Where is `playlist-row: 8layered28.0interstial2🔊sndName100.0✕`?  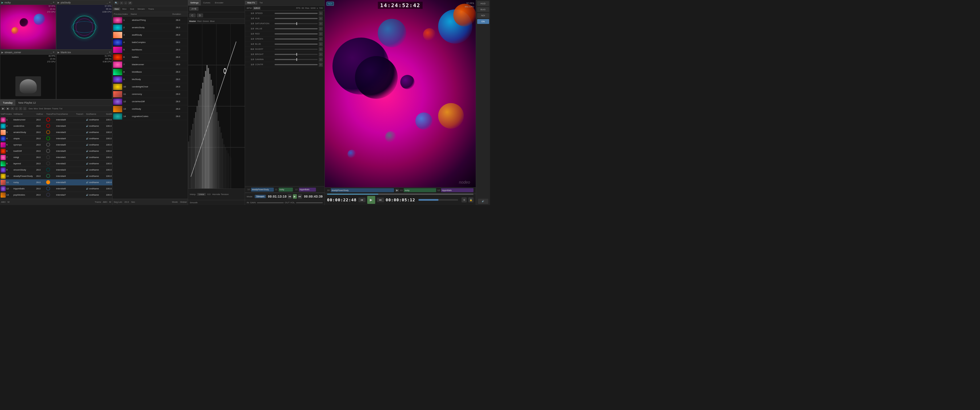
playlist-row: 8layered28.0interstial2🔊sndName100.0✕ is located at coordinates (56, 164).